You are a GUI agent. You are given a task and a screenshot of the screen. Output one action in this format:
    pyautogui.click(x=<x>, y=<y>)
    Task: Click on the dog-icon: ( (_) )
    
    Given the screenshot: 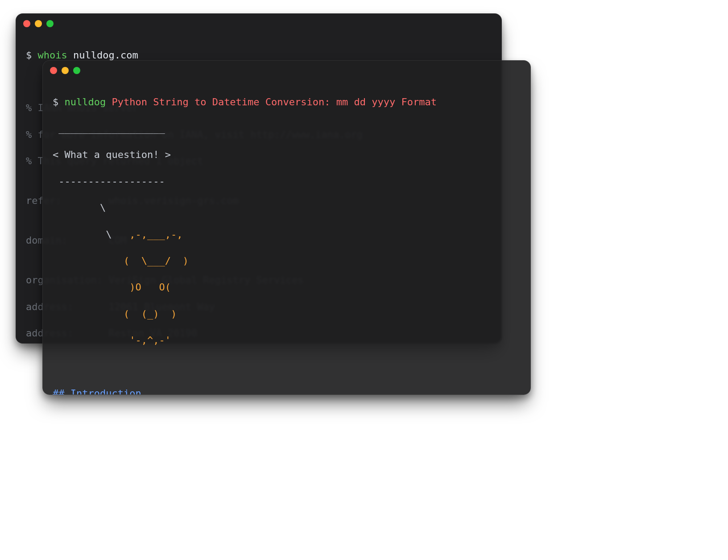 What is the action you would take?
    pyautogui.click(x=150, y=314)
    